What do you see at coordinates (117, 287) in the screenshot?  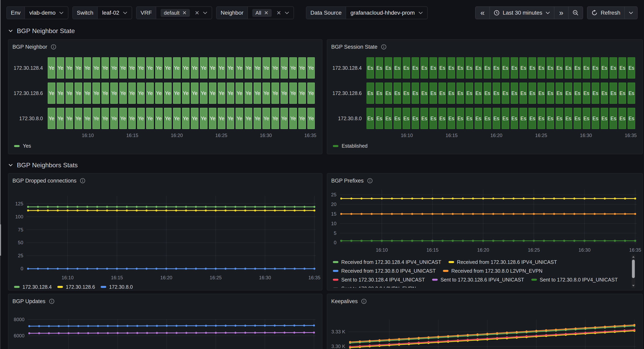 I see `legend-item: 172.30.8.0` at bounding box center [117, 287].